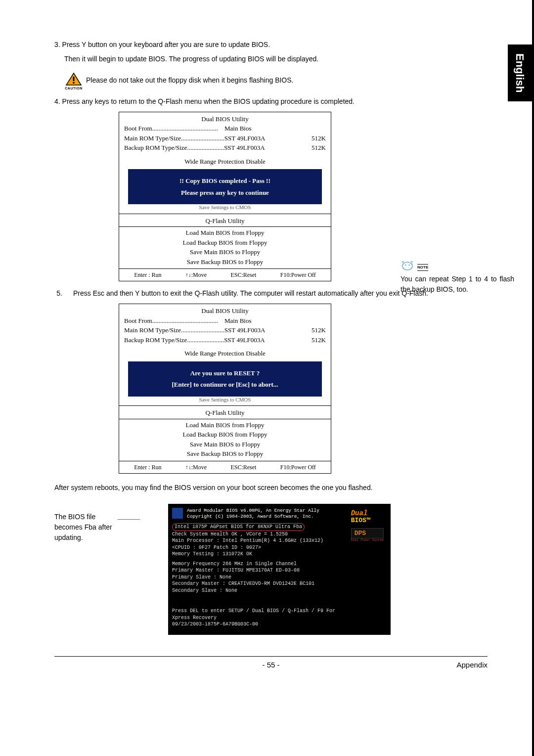 The width and height of the screenshot is (534, 756). Describe the element at coordinates (225, 243) in the screenshot. I see `bios1-m2: Load Backup BIOS from Floppy` at that location.